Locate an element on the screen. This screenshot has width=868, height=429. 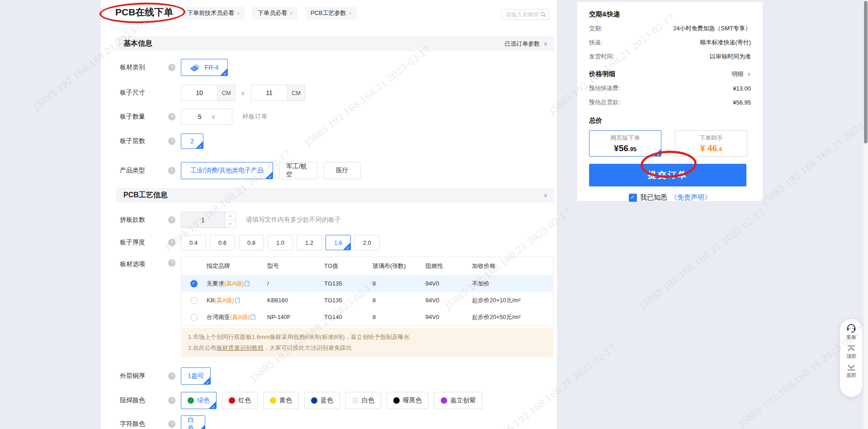
board-qty-select: 5 ∨ is located at coordinates (207, 117).